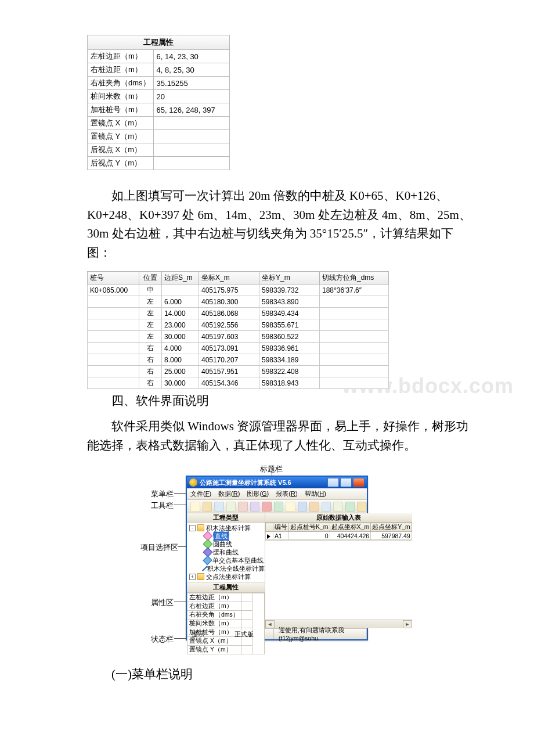 This screenshot has width=534, height=756. Describe the element at coordinates (277, 494) in the screenshot. I see `menubar: 文件(F) 数据(R) 图形(G) 报表(R) 帮助(H)` at that location.